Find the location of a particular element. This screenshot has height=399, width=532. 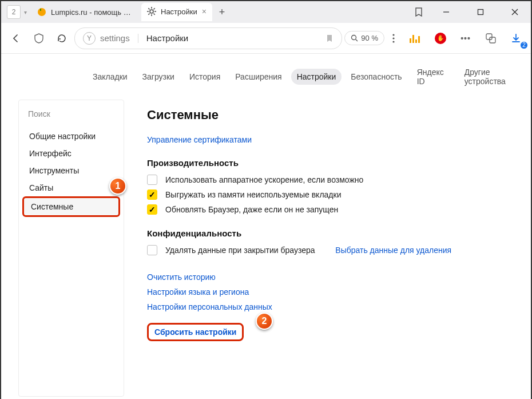

close-icon: × is located at coordinates (204, 11).